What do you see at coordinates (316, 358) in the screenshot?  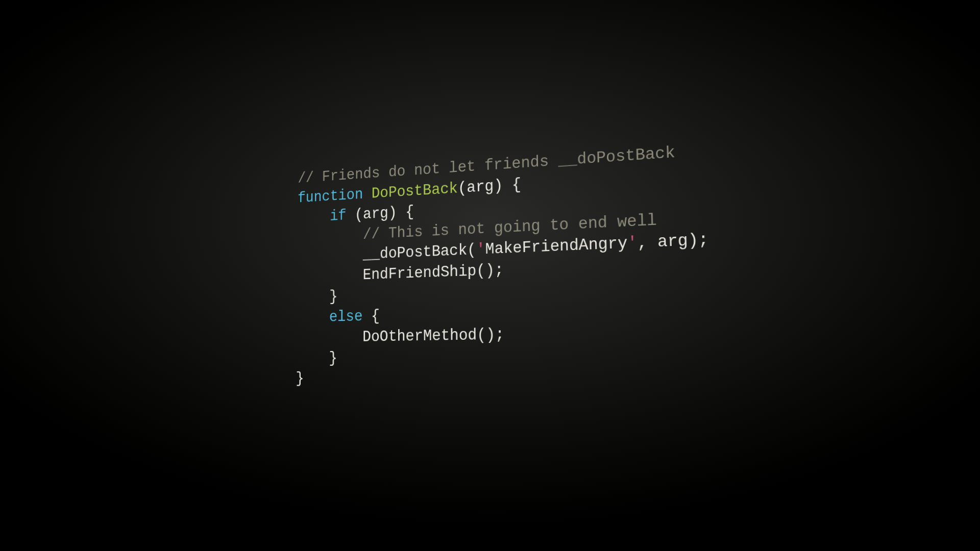 I see `close-brace-else: }` at bounding box center [316, 358].